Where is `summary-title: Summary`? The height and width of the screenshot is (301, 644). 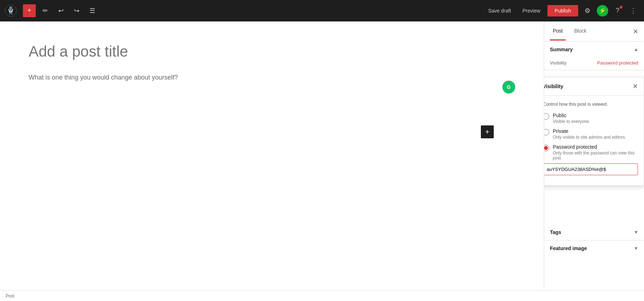
summary-title: Summary is located at coordinates (561, 49).